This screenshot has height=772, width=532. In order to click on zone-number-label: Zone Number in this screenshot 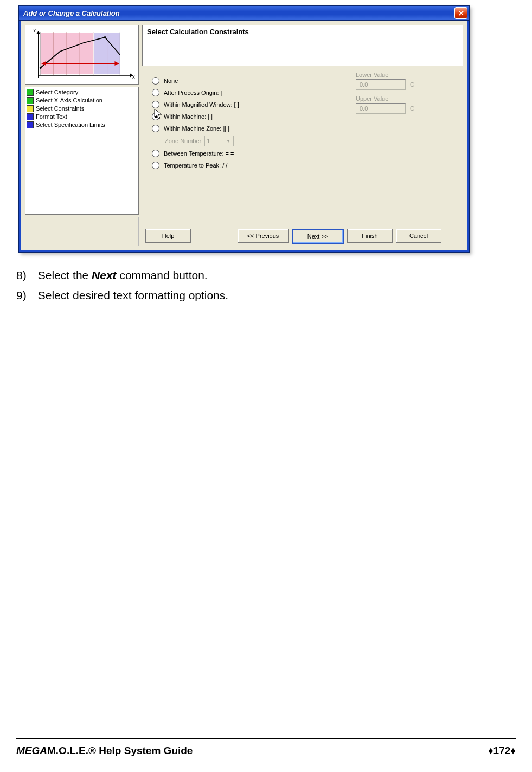, I will do `click(183, 141)`.